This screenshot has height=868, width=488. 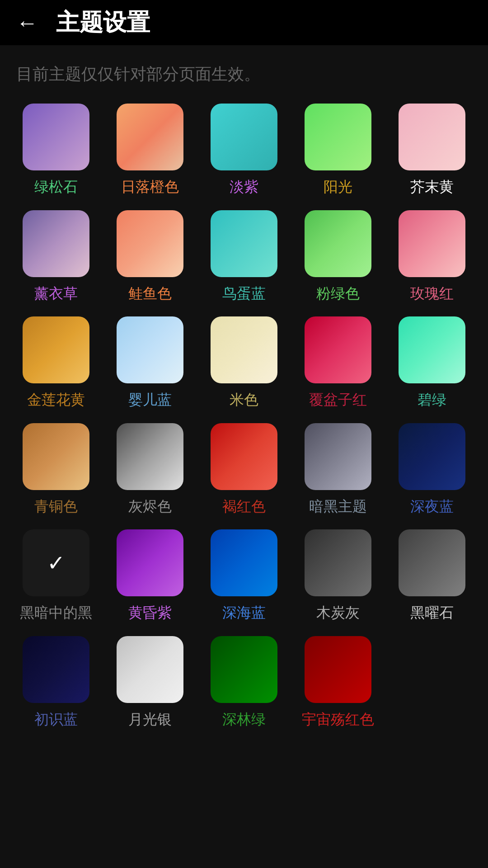 What do you see at coordinates (150, 187) in the screenshot?
I see `theme-label-sunset-orange: 日落橙色` at bounding box center [150, 187].